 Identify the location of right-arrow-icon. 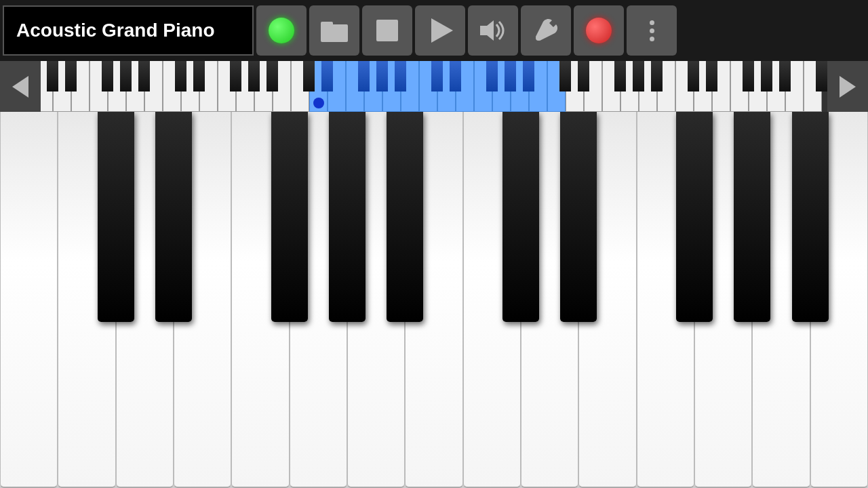
(848, 87).